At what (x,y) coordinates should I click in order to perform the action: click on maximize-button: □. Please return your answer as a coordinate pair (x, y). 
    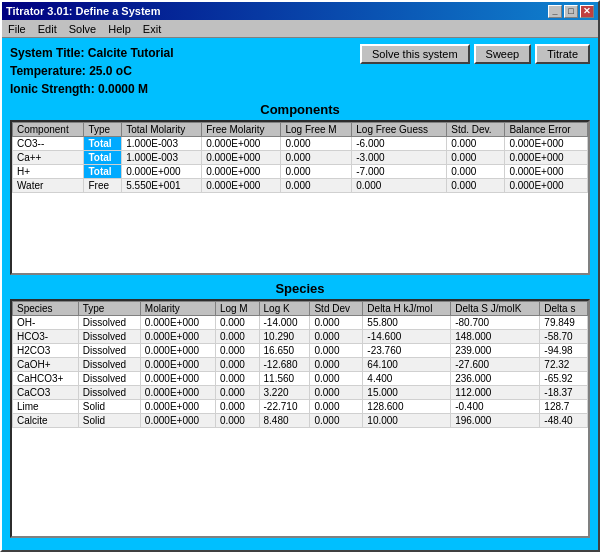
    Looking at the image, I should click on (571, 12).